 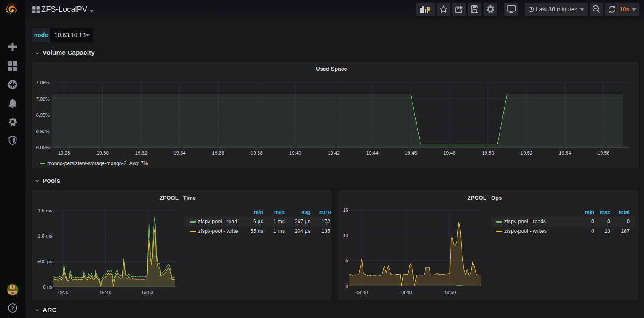 I want to click on svg-text: 19:32, so click(x=142, y=153).